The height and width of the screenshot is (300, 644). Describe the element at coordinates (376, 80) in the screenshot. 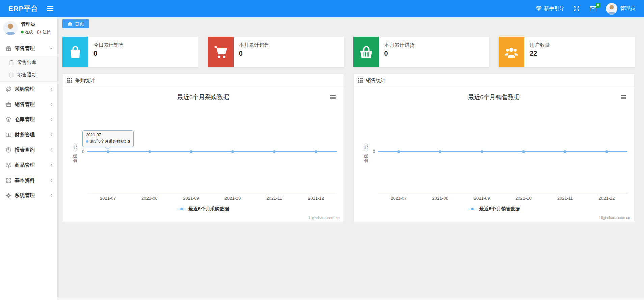

I see `panel-title: 销售统计` at that location.